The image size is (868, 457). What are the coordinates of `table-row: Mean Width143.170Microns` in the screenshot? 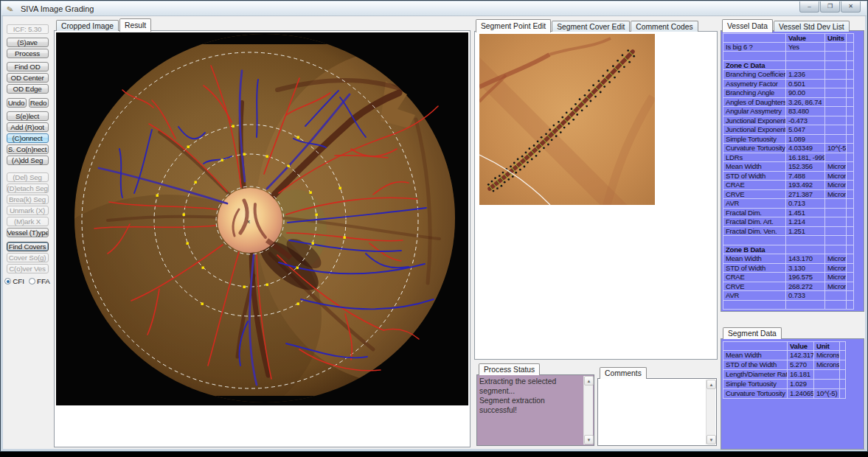 It's located at (788, 259).